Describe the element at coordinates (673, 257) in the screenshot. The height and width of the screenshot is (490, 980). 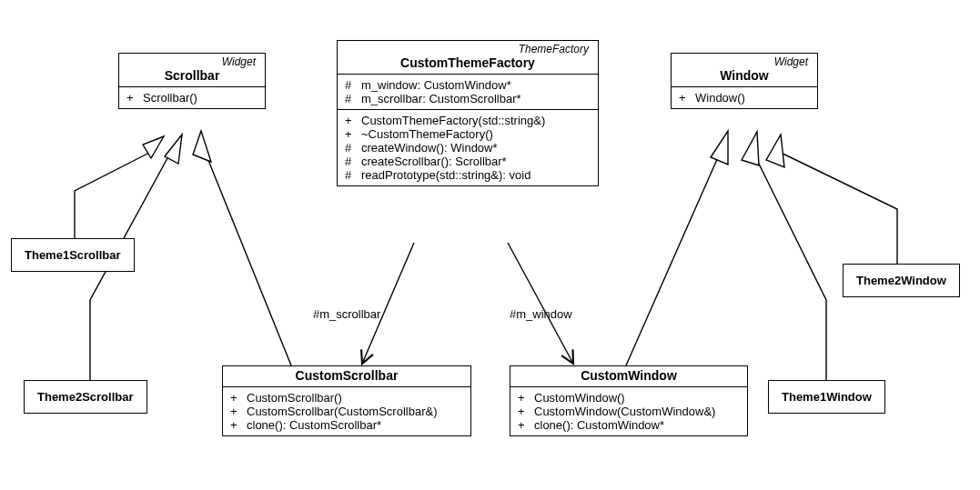
I see `edge-customwindow-to-window` at that location.